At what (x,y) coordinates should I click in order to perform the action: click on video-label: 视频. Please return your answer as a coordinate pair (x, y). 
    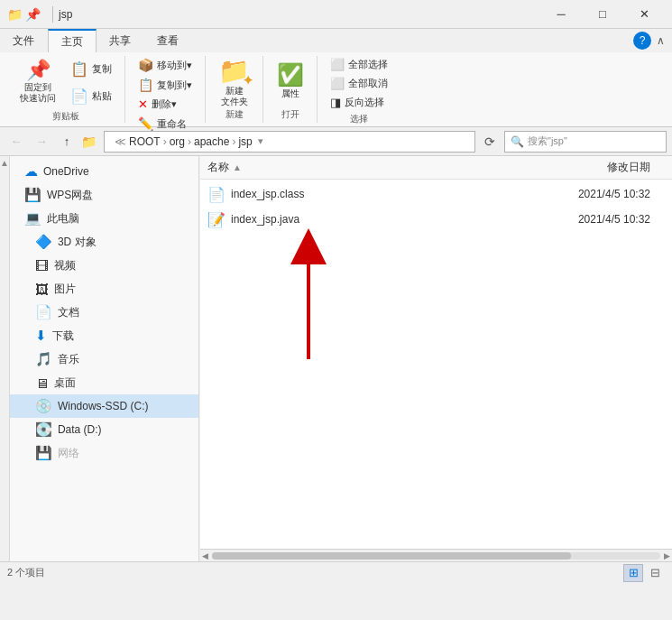
    Looking at the image, I should click on (65, 265).